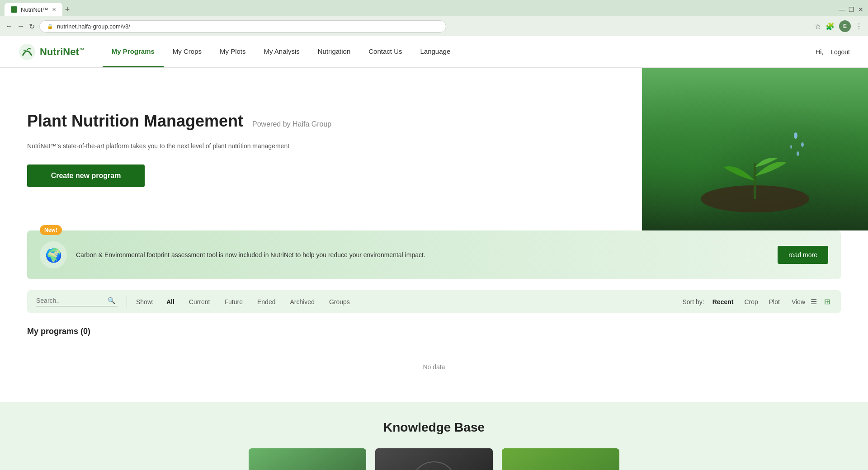 This screenshot has width=868, height=470. Describe the element at coordinates (77, 302) in the screenshot. I see `search-box: 🔍` at that location.